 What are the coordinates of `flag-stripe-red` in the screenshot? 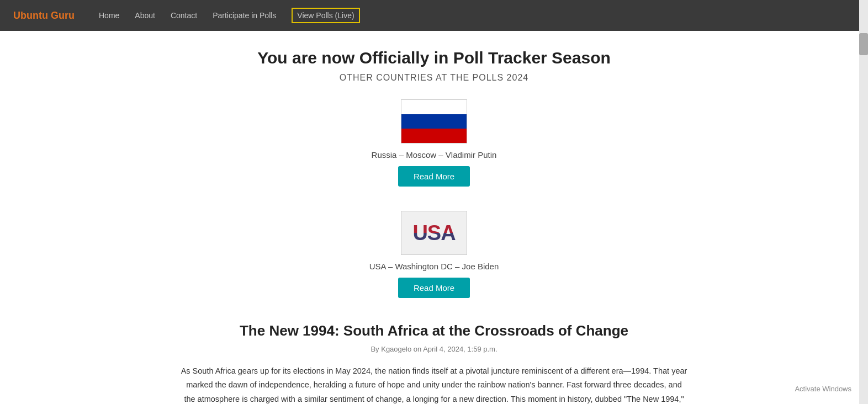 It's located at (434, 136).